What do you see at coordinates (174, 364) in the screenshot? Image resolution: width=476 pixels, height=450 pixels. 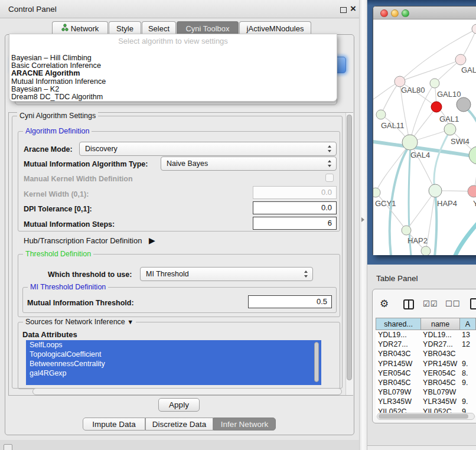 I see `attribute-item-selected: BetweennessCentrality` at bounding box center [174, 364].